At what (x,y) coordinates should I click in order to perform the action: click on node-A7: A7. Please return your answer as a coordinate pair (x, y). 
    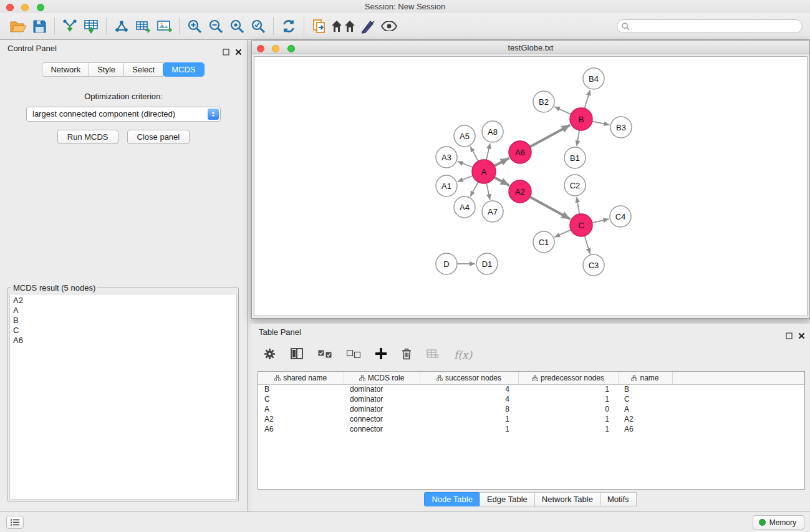
    Looking at the image, I should click on (493, 211).